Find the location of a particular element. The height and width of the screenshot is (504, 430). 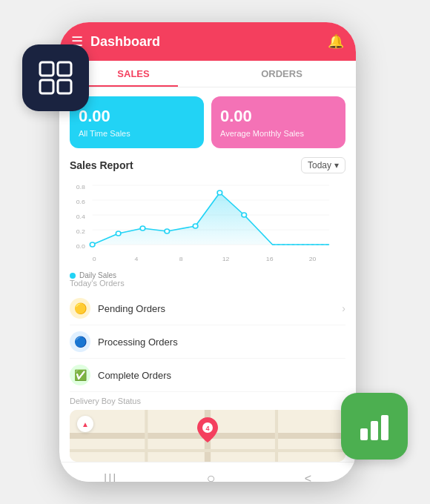

chart-legend: Daily Sales is located at coordinates (208, 276).